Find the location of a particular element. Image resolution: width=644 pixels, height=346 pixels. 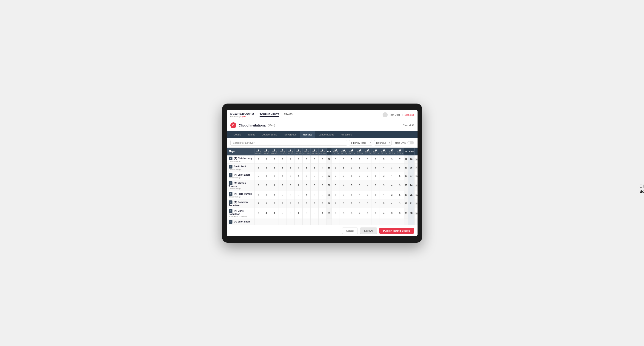

tab-leaderboards: Leaderboards is located at coordinates (326, 135).